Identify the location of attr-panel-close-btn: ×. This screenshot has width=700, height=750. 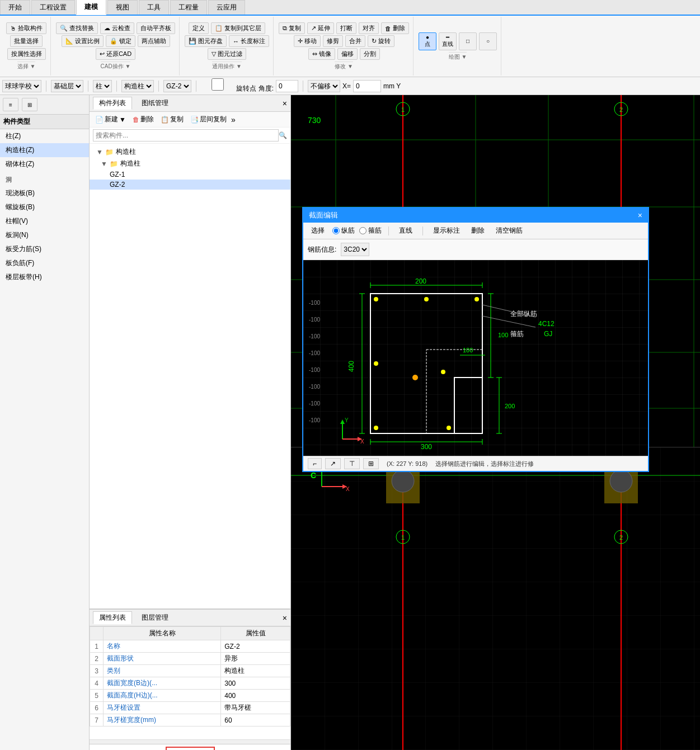
(285, 618).